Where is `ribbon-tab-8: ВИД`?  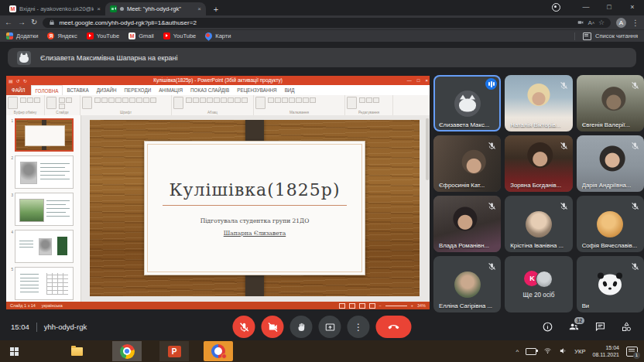 ribbon-tab-8: ВИД is located at coordinates (289, 90).